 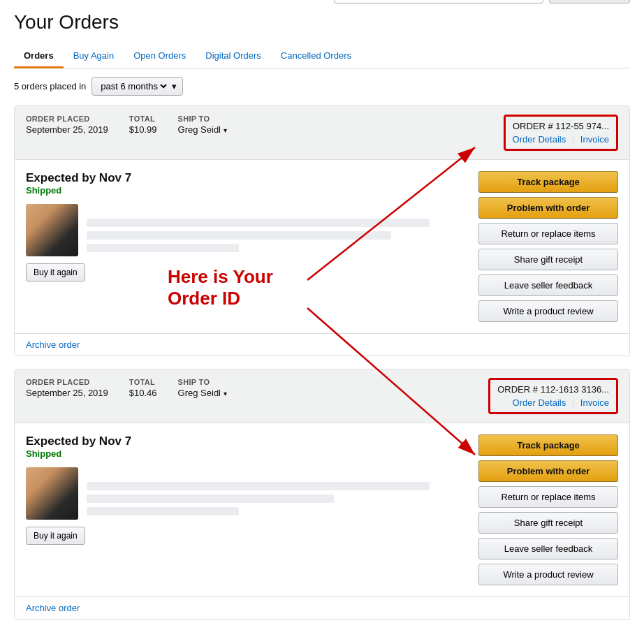 I want to click on tabs-nav: Orders Buy Again Open Orders Digital Ord…, so click(x=322, y=57).